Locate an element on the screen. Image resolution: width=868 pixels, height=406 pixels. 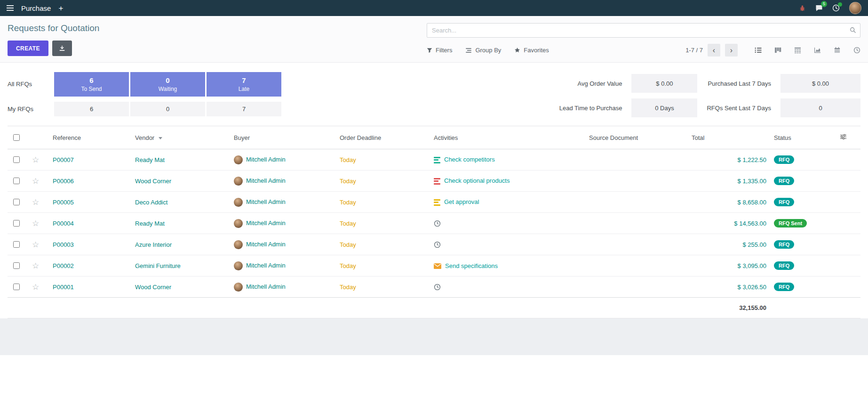
avg-order-value: $ 0.00 is located at coordinates (664, 83).